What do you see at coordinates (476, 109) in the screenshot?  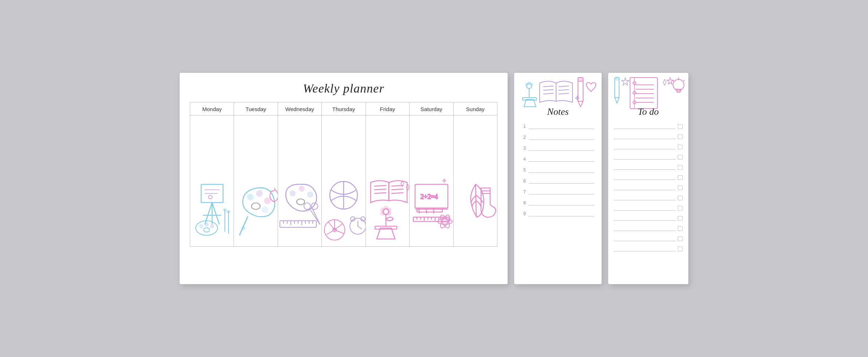 I see `day-sunday: Sunday` at bounding box center [476, 109].